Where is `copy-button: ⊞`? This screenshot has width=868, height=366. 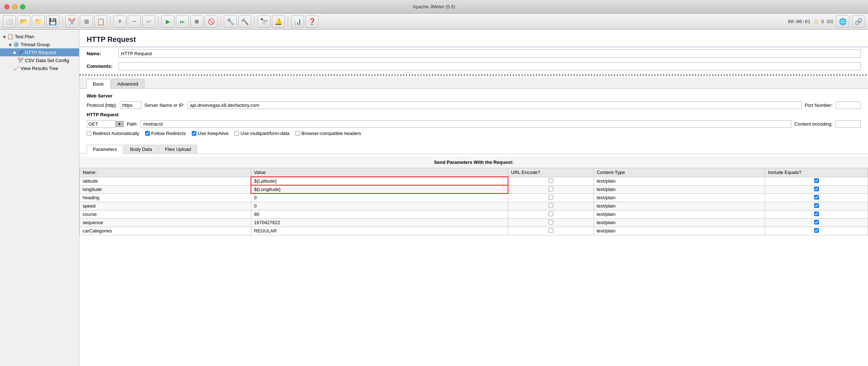
copy-button: ⊞ is located at coordinates (86, 22).